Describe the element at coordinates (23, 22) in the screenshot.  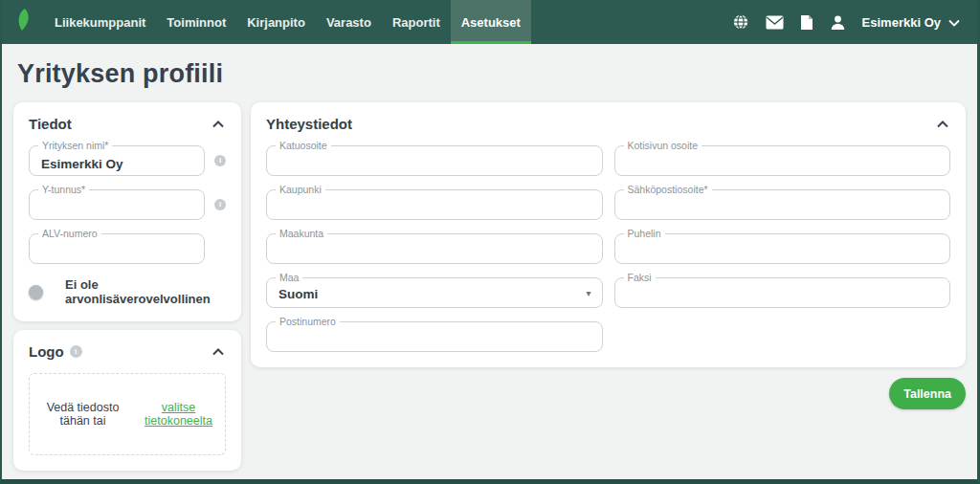
I see `leaf-icon` at that location.